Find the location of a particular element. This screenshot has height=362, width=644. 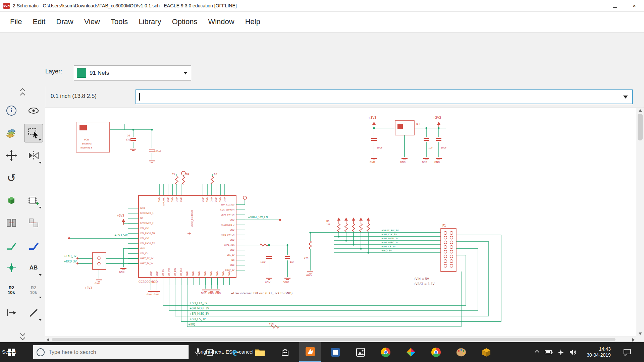

horizontal-scrollbar is located at coordinates (341, 339).